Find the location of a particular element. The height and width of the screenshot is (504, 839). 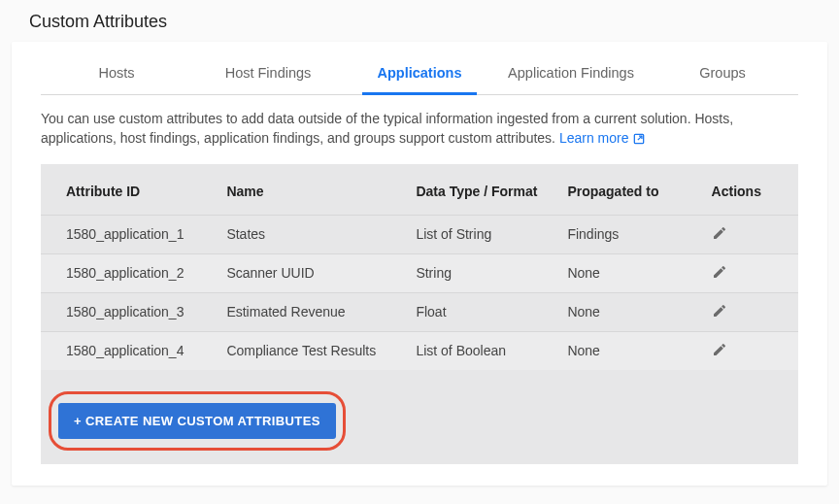

column-header-prop: Propagated to is located at coordinates (627, 190).